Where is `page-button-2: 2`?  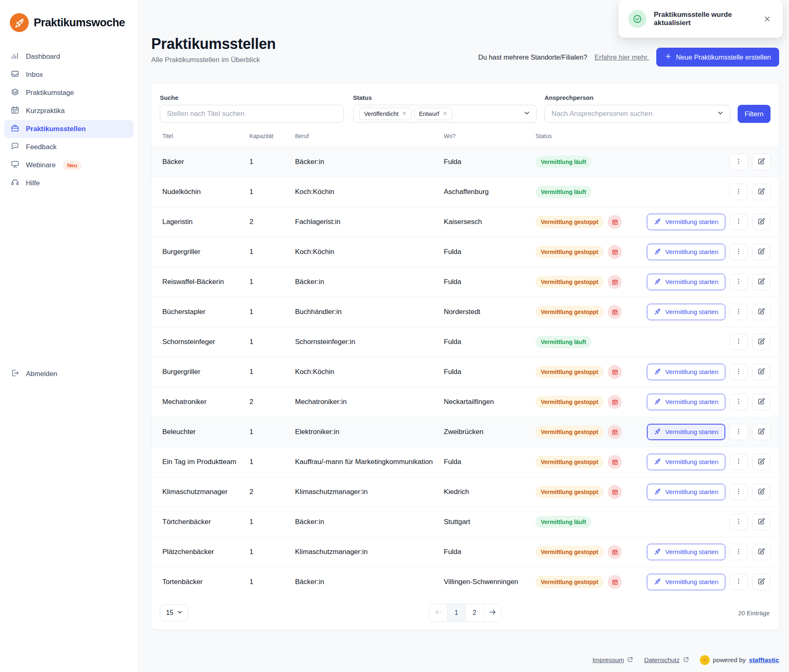
page-button-2: 2 is located at coordinates (474, 613).